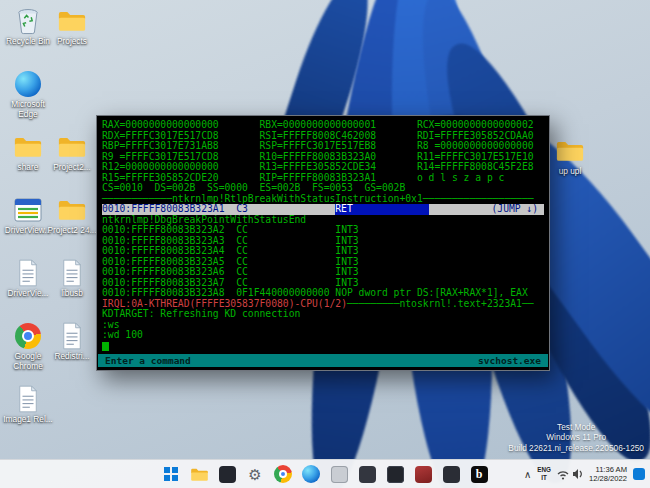  What do you see at coordinates (72, 152) in the screenshot?
I see `desktop-icon-project2: Project2...` at bounding box center [72, 152].